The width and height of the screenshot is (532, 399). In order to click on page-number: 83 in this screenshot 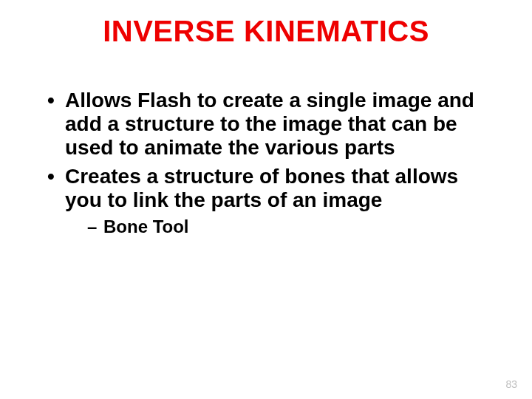, I will do `click(511, 384)`.